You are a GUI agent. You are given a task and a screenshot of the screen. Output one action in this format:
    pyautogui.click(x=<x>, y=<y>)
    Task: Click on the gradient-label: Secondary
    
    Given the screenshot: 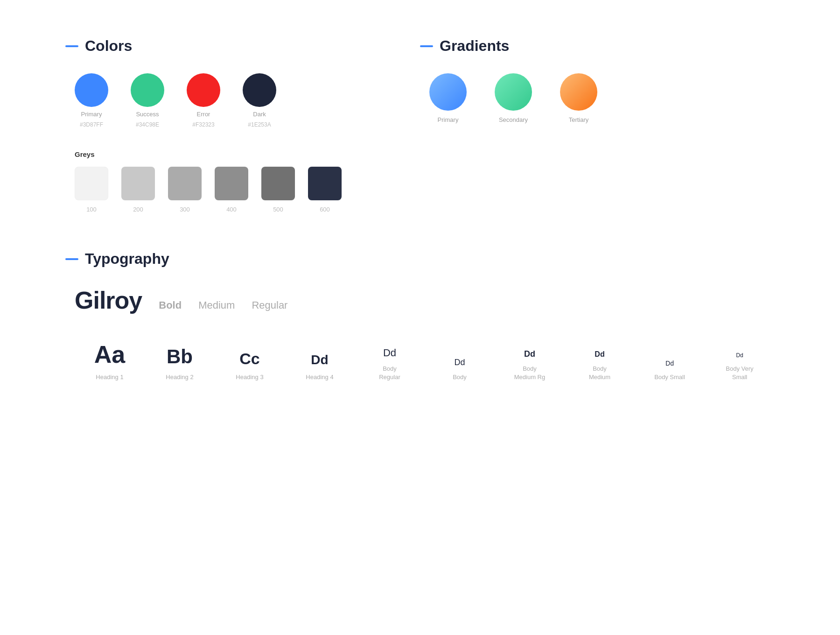 What is the action you would take?
    pyautogui.click(x=513, y=120)
    